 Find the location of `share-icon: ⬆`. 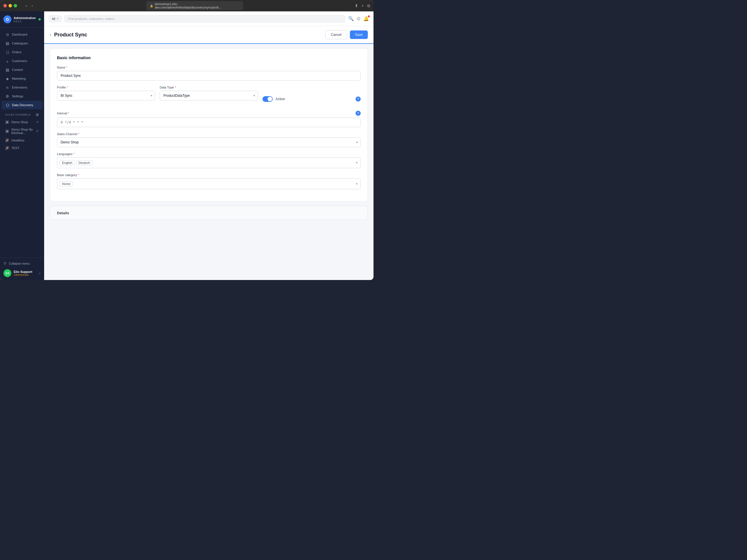

share-icon: ⬆ is located at coordinates (356, 6).